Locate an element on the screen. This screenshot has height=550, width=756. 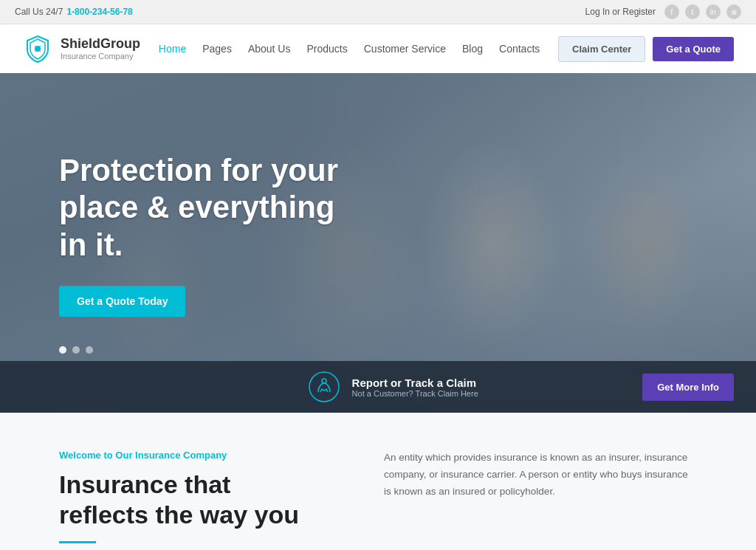
nav-pages: Pages is located at coordinates (217, 49).